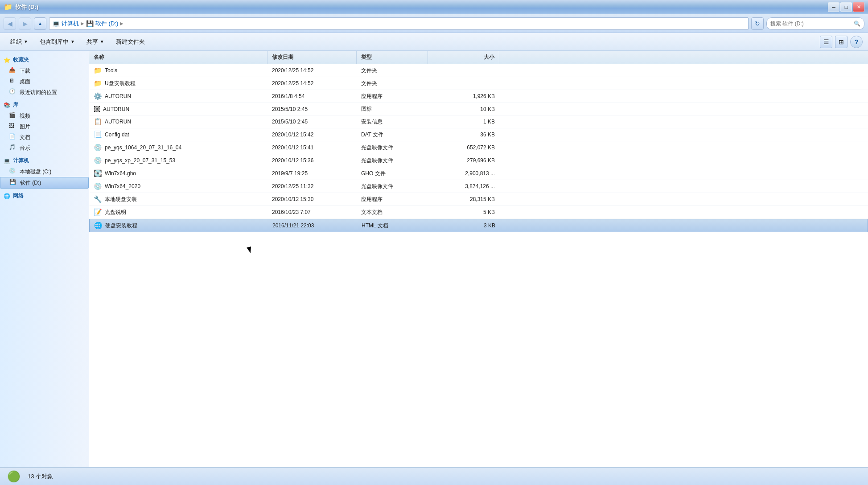 Image resolution: width=868 pixels, height=485 pixels. Describe the element at coordinates (841, 42) in the screenshot. I see `view-button: ⊞` at that location.